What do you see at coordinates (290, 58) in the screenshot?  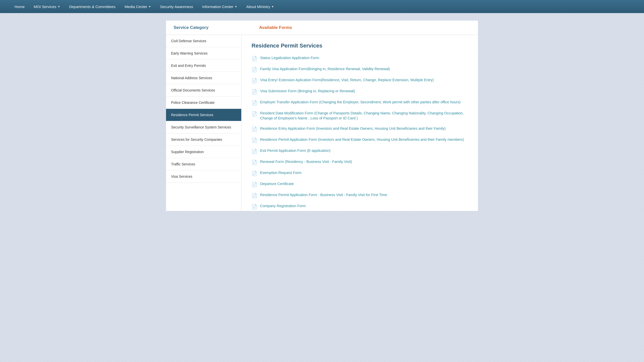 I see `form-link: Status Legalization Application Form` at bounding box center [290, 58].